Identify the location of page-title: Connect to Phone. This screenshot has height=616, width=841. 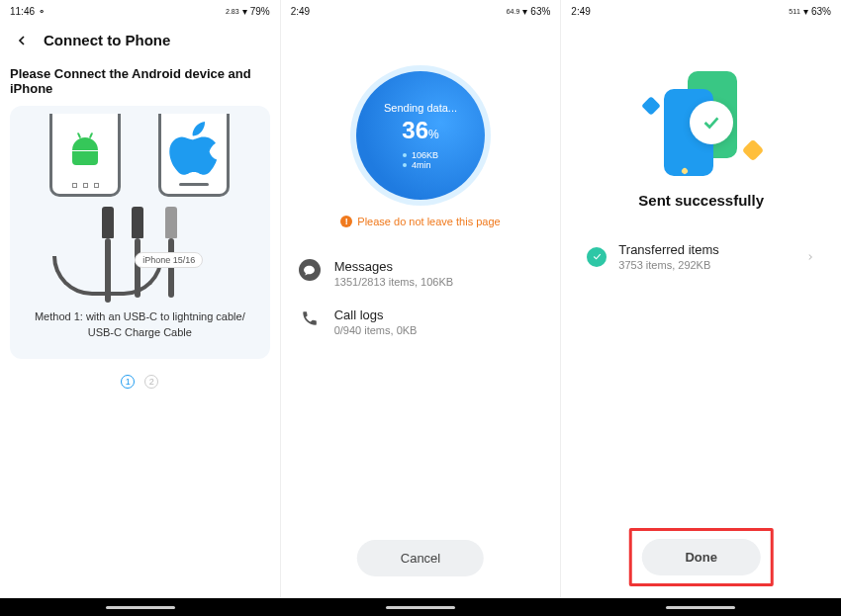
(107, 40).